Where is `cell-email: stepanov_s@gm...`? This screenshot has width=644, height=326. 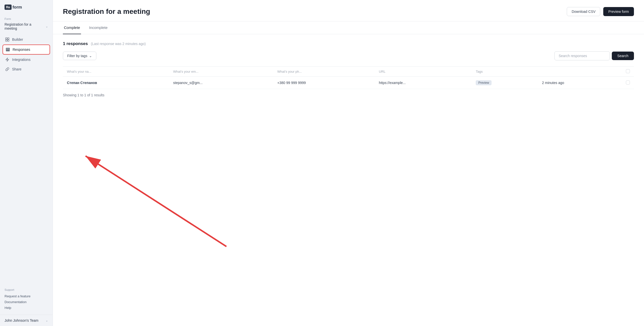
cell-email: stepanov_s@gm... is located at coordinates (221, 83).